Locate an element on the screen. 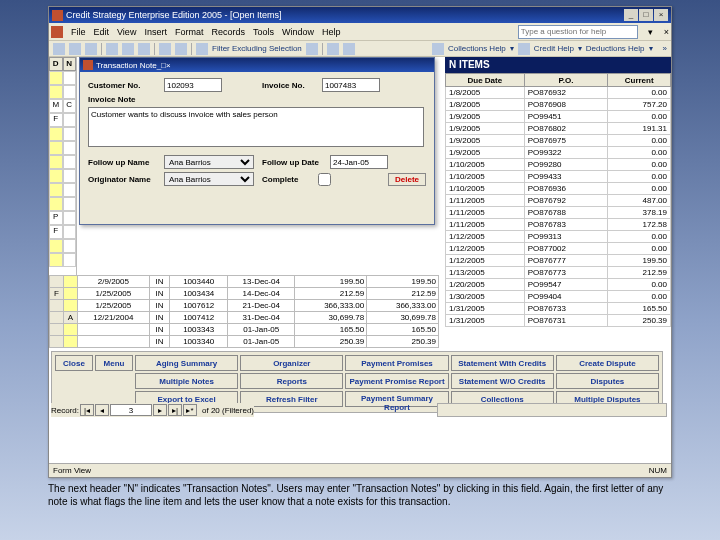  horizontal-scrollbar is located at coordinates (552, 410).